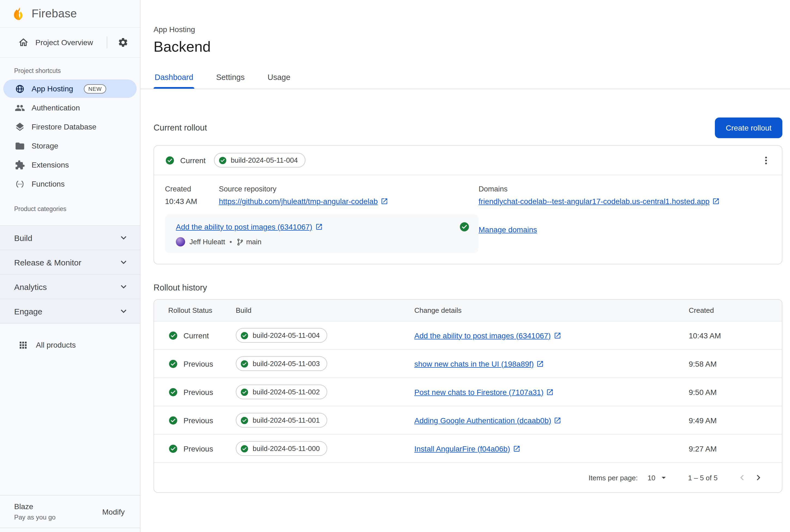 This screenshot has height=532, width=790. Describe the element at coordinates (766, 160) in the screenshot. I see `overflow-menu-button` at that location.